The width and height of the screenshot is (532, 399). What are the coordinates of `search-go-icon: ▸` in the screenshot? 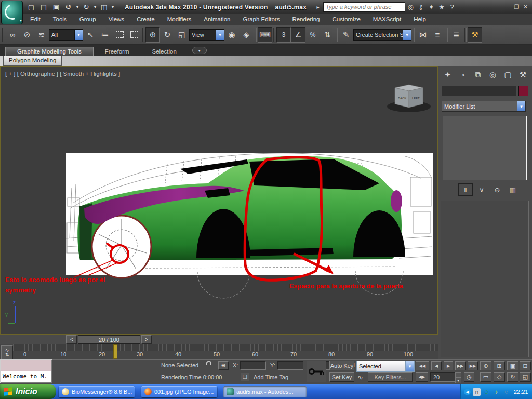 It's located at (318, 7).